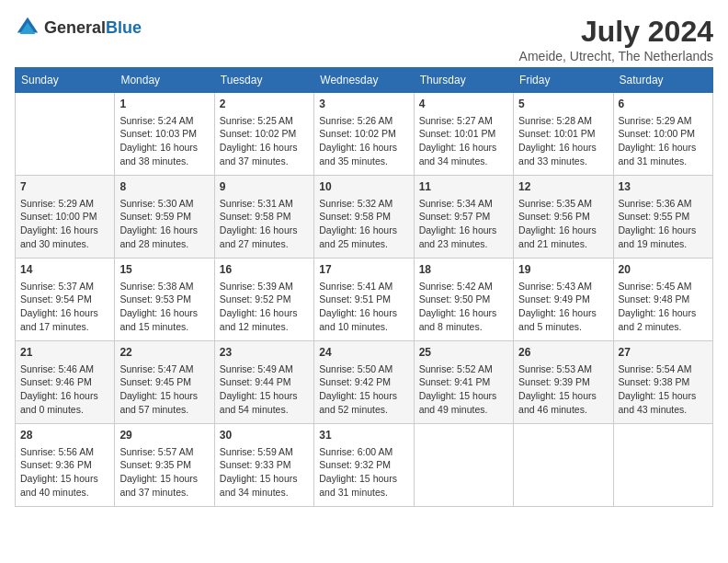  What do you see at coordinates (563, 224) in the screenshot?
I see `day-info: Sunrise: 5:35 AM Sunset: 9:56 PM Dayligh…` at bounding box center [563, 224].